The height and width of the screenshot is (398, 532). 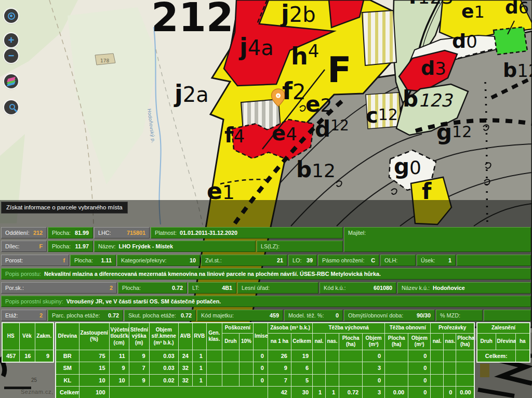 I want to click on locate-button, so click(x=11, y=16).